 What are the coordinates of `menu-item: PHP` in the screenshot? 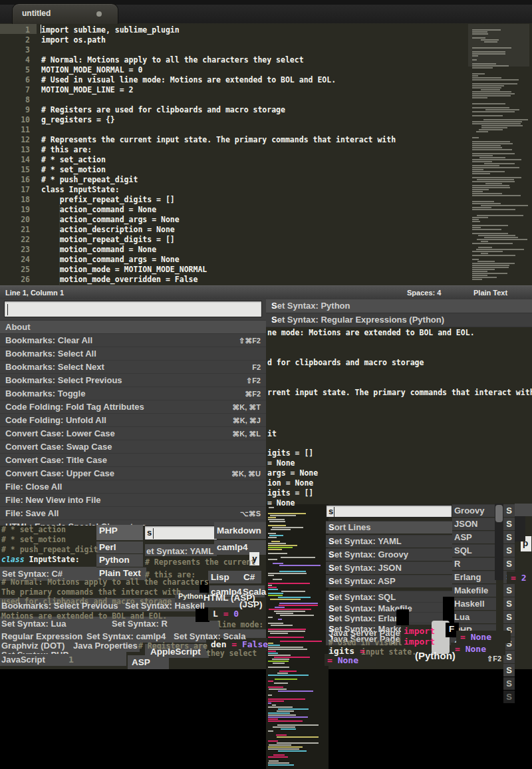 It's located at (120, 532).